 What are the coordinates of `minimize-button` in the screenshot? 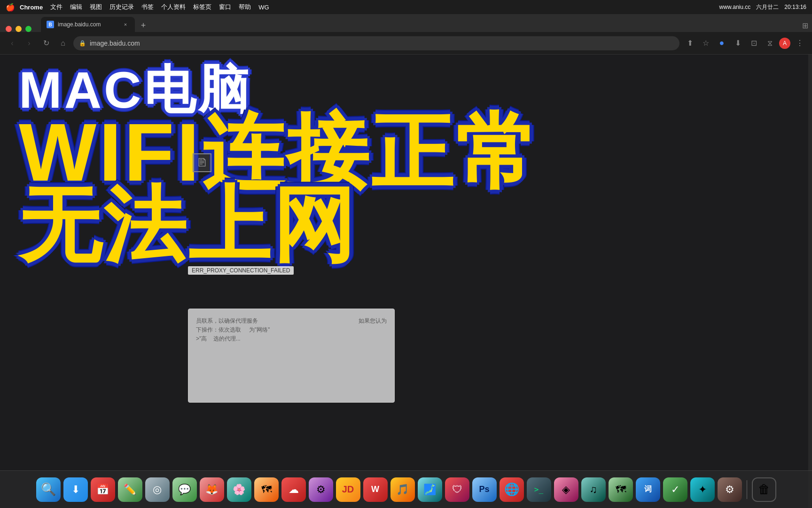 It's located at (19, 29).